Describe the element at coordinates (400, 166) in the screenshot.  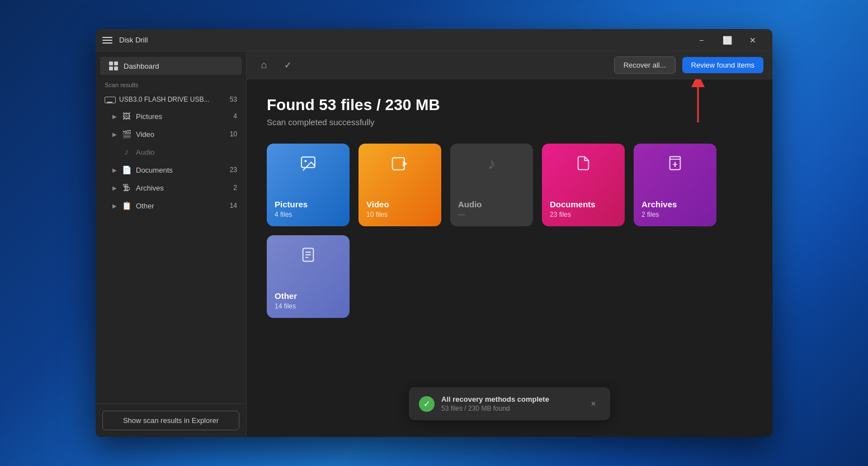
I see `video-card-icon` at that location.